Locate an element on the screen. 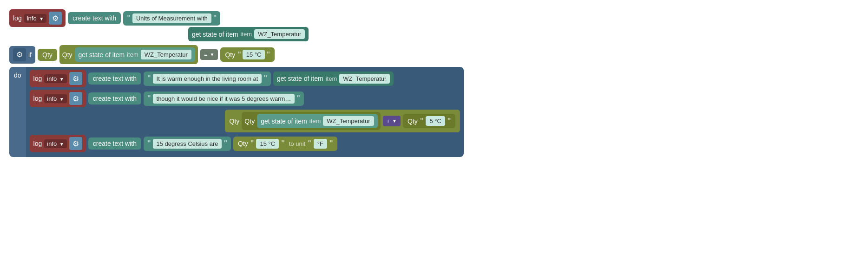 This screenshot has height=268, width=868. equals-label: = is located at coordinates (206, 55).